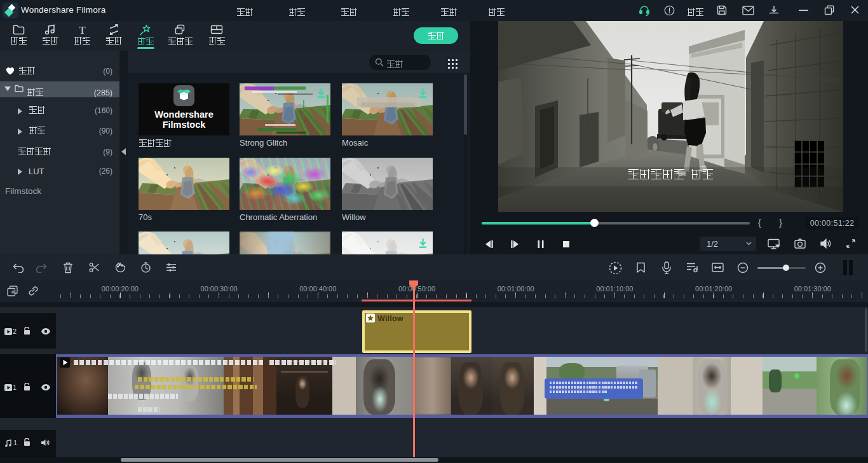 This screenshot has height=463, width=868. Describe the element at coordinates (83, 29) in the screenshot. I see `svg-text: T` at that location.